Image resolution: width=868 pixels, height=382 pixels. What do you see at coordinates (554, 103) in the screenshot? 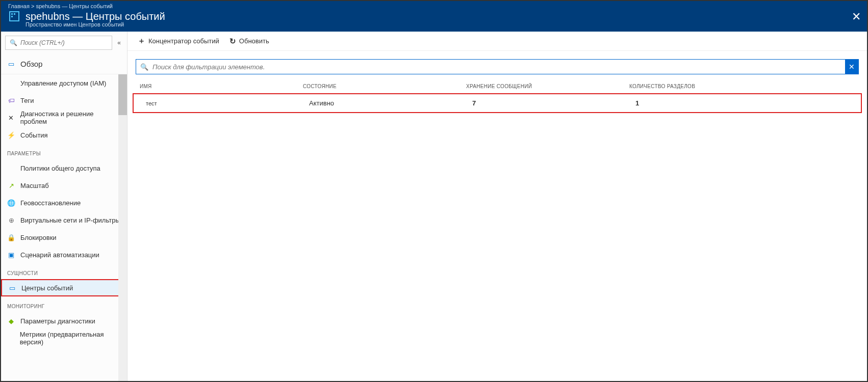
I see `cell-retention: 7` at bounding box center [554, 103].